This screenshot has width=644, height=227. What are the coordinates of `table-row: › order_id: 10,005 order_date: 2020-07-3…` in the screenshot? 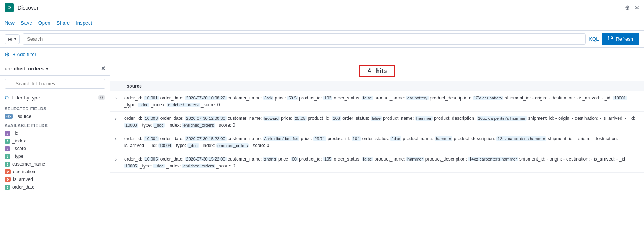 It's located at (377, 163).